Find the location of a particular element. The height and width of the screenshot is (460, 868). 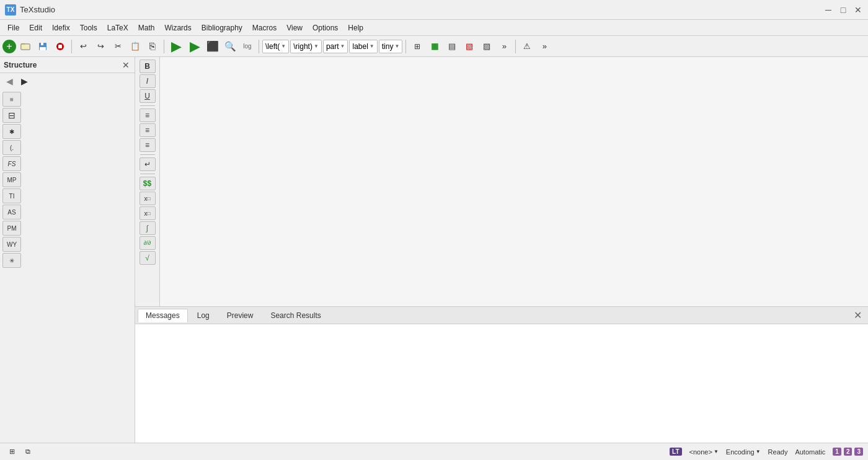

menu-options: Options is located at coordinates (325, 28).